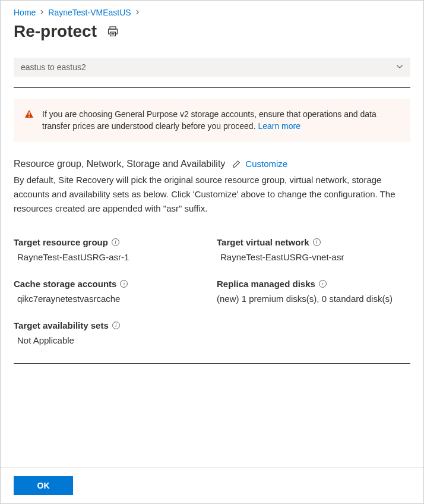 This screenshot has width=424, height=504. I want to click on section-title: Resource group, Network, Storage and Ava…, so click(119, 164).